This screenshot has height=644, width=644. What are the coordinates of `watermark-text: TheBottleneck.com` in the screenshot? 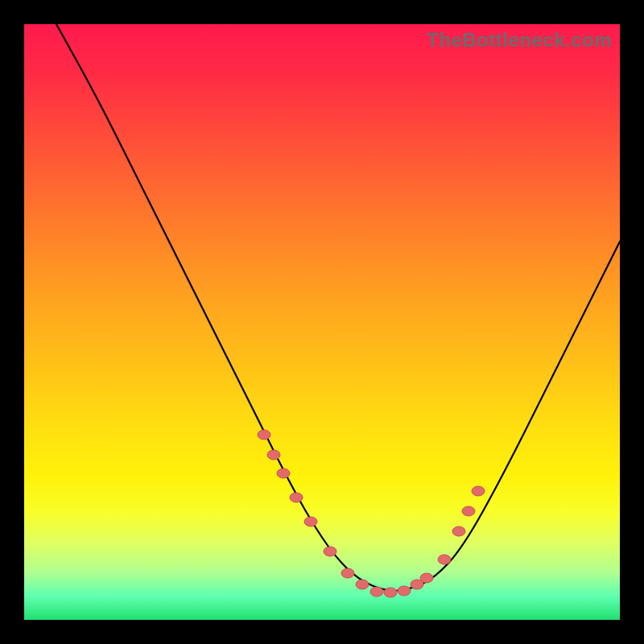 It's located at (519, 40).